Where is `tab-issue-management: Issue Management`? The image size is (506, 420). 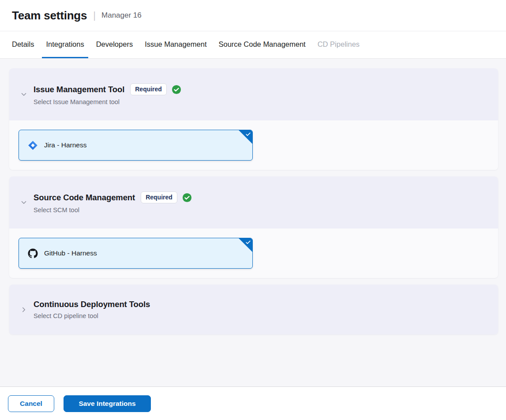
tab-issue-management: Issue Management is located at coordinates (176, 45).